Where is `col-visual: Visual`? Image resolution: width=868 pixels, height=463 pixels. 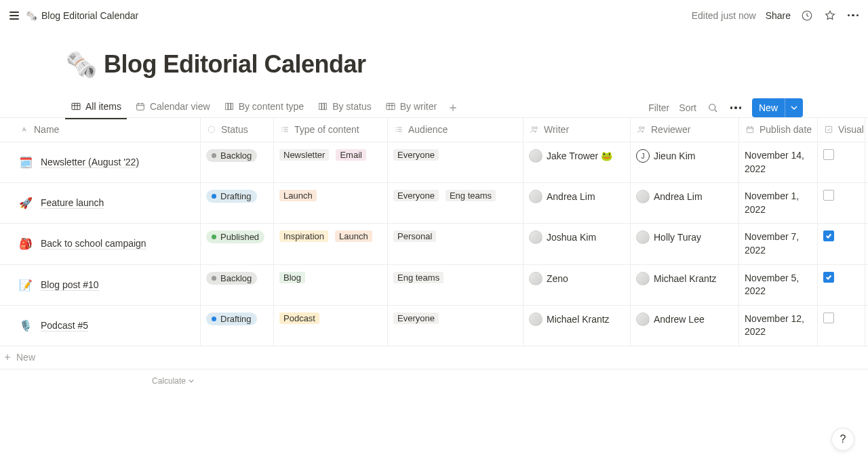 col-visual: Visual is located at coordinates (842, 129).